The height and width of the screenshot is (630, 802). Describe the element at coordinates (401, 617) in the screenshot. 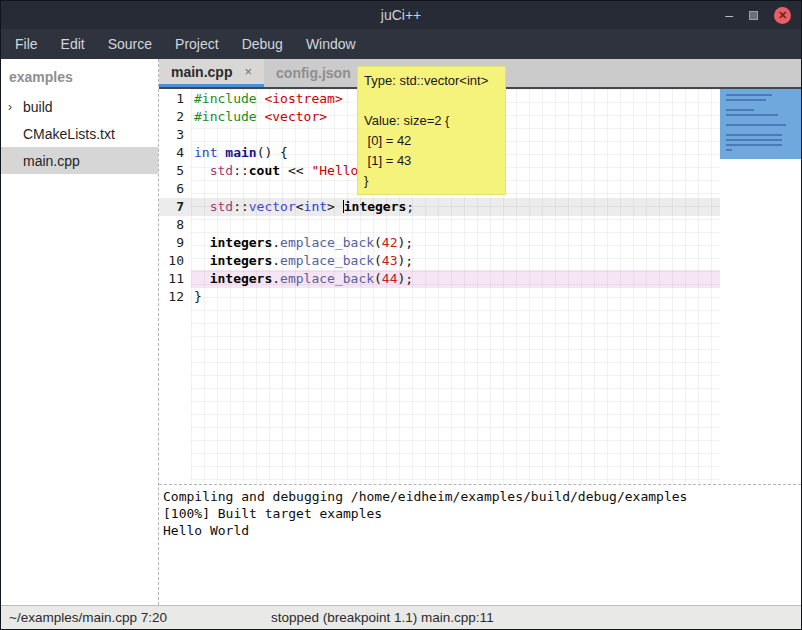

I see `statusbar: ~/examples/main.cpp 7:20 stopped (breakp…` at that location.